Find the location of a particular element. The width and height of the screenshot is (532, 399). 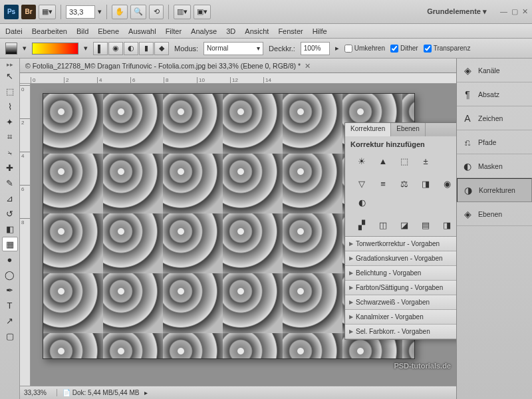

menu-datei: Datei is located at coordinates (14, 31).